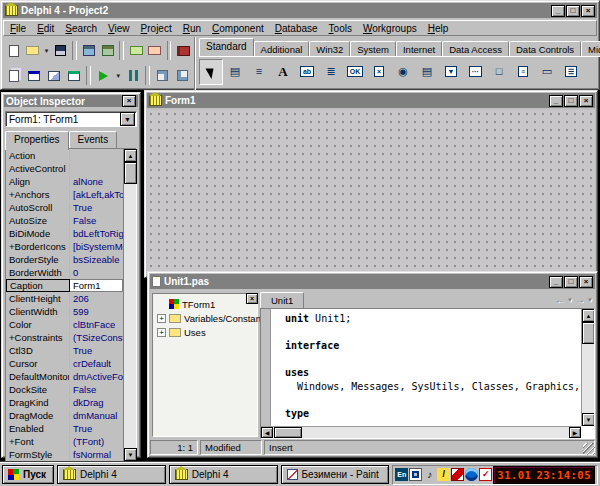  Describe the element at coordinates (64, 220) in the screenshot. I see `property-row-autosize: AutoSizeFalse` at that location.